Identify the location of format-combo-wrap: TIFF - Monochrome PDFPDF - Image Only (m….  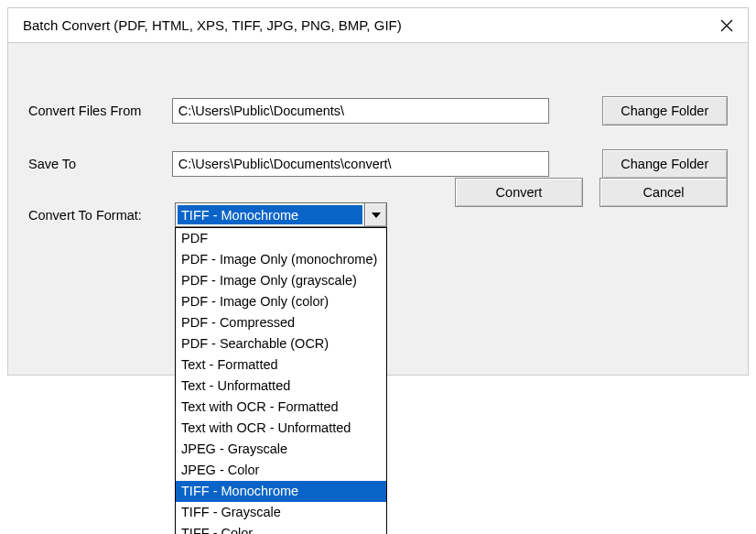
(281, 214).